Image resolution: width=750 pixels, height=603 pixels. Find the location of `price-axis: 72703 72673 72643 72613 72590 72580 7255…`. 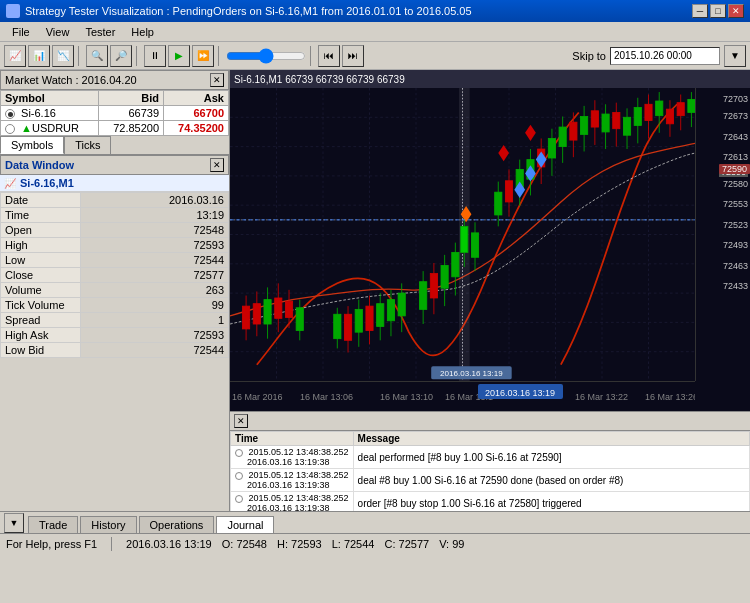

price-axis: 72703 72673 72643 72613 72590 72580 7255… is located at coordinates (722, 234).